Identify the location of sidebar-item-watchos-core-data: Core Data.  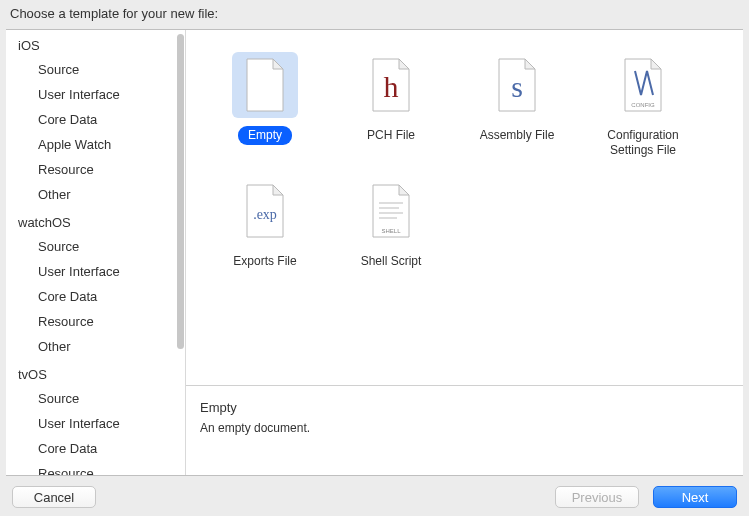
(96, 296).